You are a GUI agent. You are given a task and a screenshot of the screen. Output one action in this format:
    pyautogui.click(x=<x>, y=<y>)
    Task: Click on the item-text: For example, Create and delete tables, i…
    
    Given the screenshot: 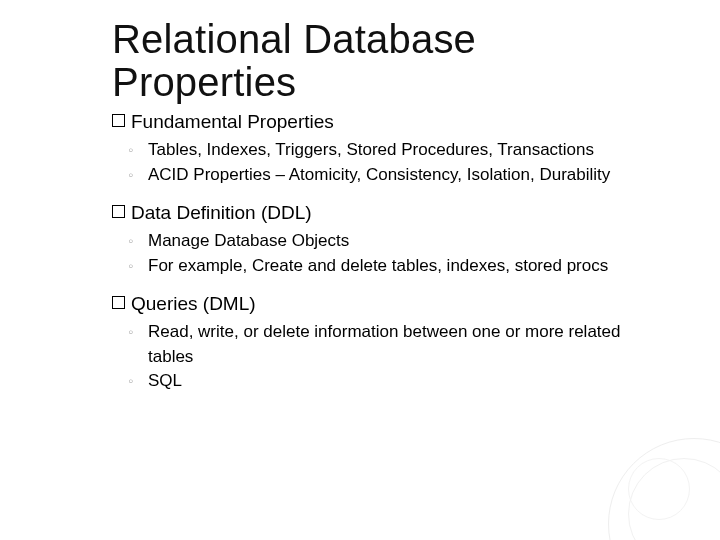 What is the action you would take?
    pyautogui.click(x=409, y=266)
    